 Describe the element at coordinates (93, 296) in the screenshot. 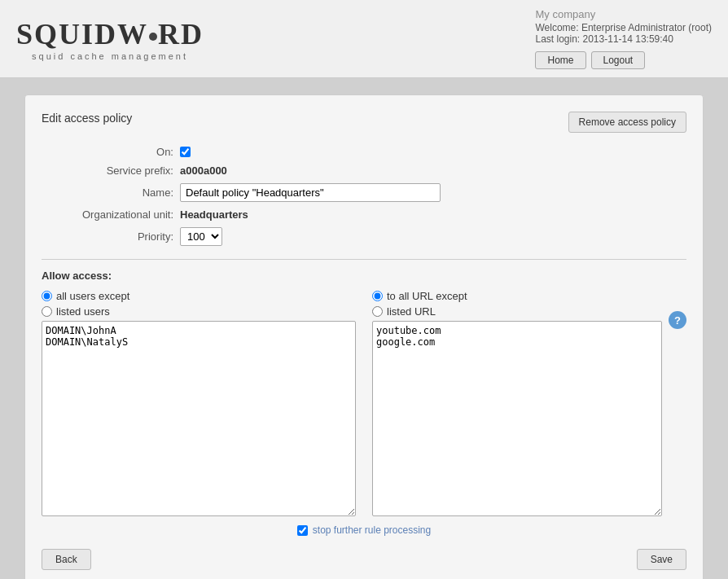

I see `all-users-label: all users except` at that location.